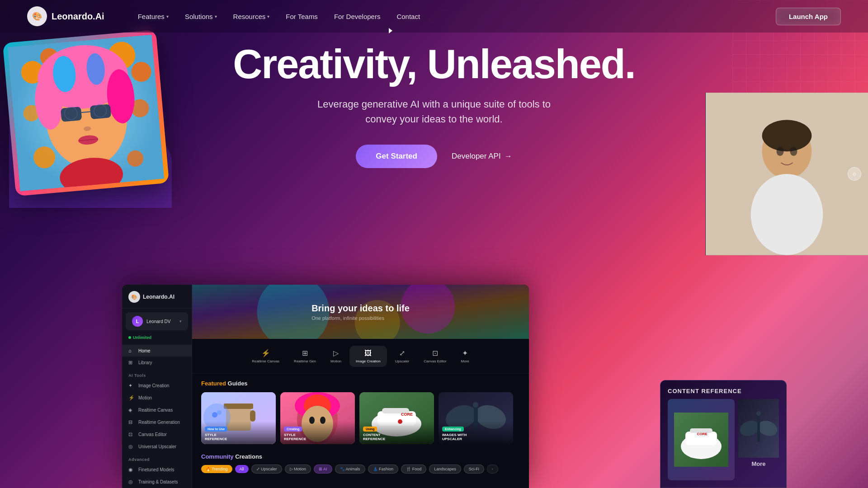  Describe the element at coordinates (370, 429) in the screenshot. I see `guide-badge-3: Using` at that location.